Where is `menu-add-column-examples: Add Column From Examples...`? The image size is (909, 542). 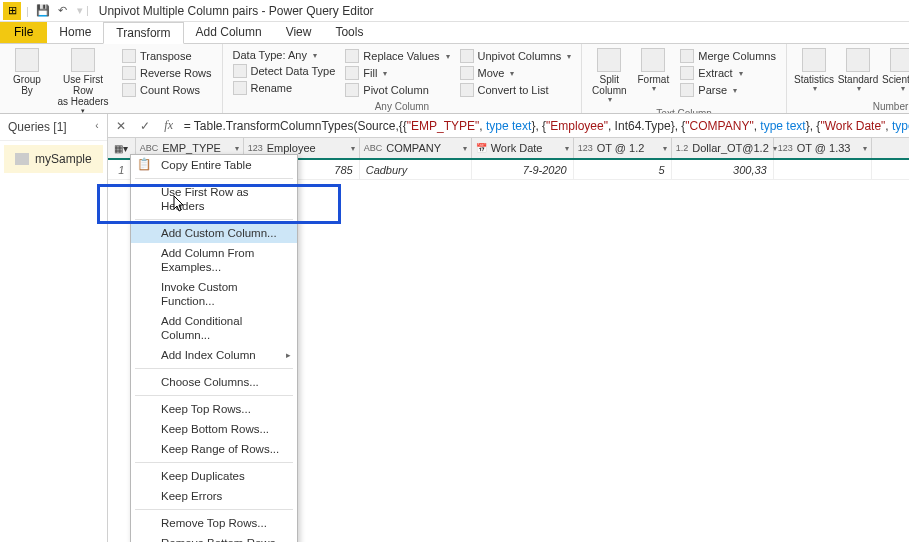
menu-add-column-examples: Add Column From Examples... is located at coordinates (214, 260).